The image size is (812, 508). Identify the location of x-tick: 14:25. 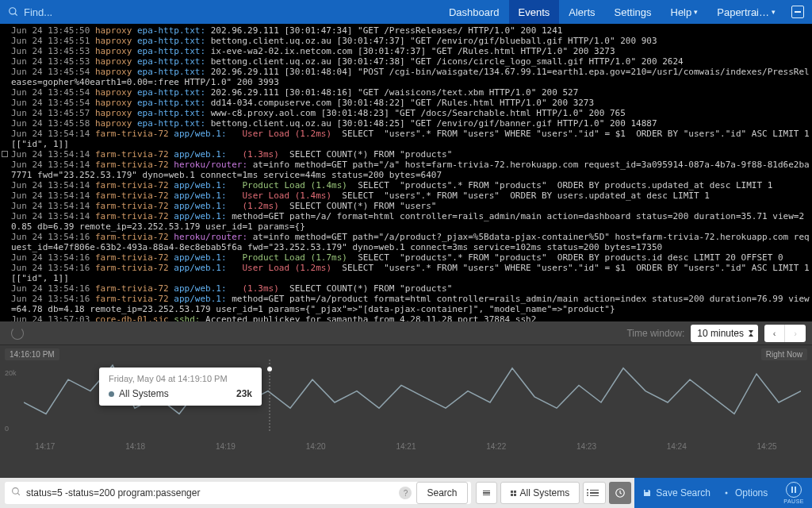
(766, 446).